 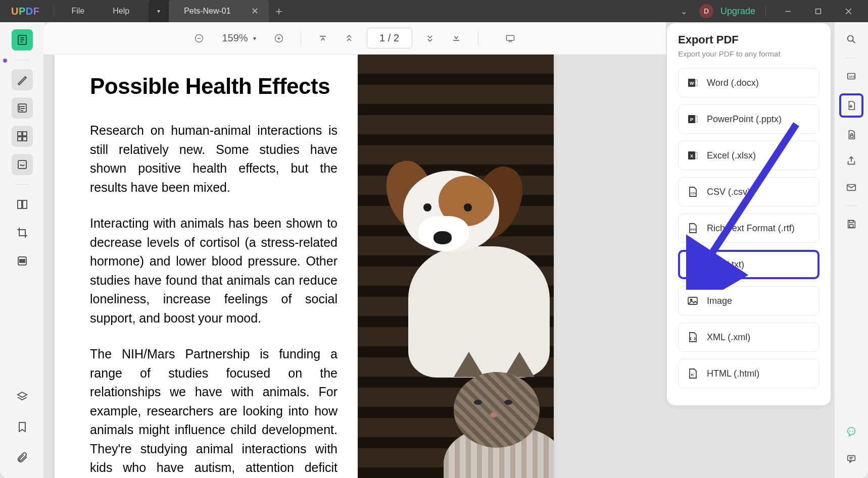 What do you see at coordinates (456, 38) in the screenshot?
I see `last-page-button` at bounding box center [456, 38].